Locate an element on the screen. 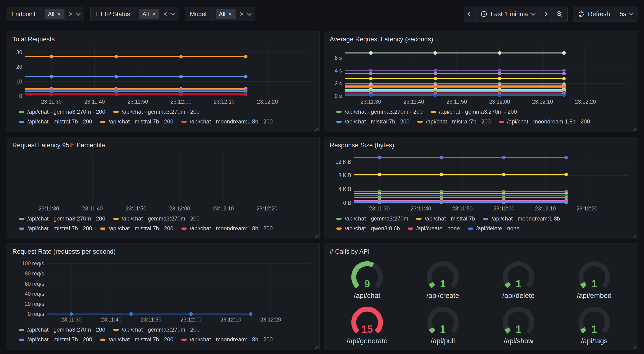 The width and height of the screenshot is (644, 354). panel-title: Average Request Latency (seconds) is located at coordinates (481, 40).